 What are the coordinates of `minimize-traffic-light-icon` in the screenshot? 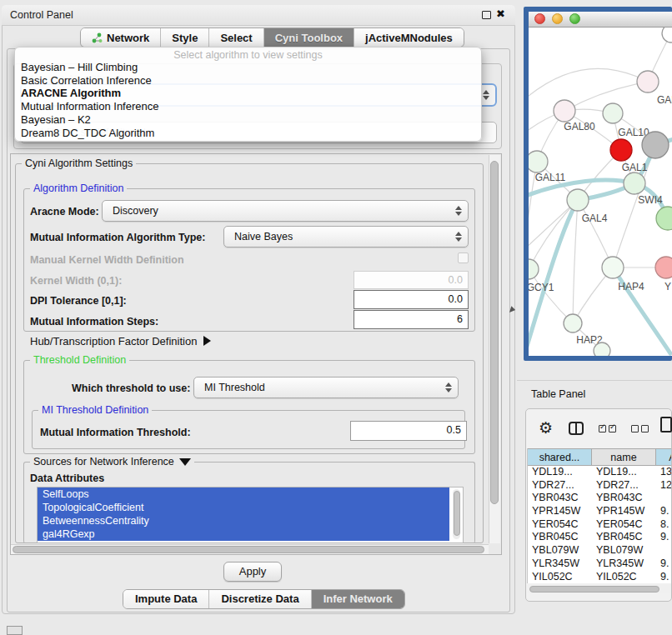 It's located at (557, 18).